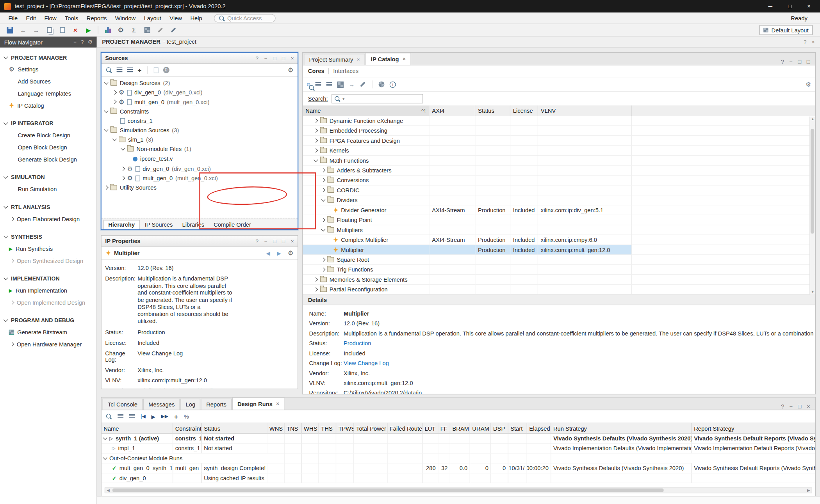  Describe the element at coordinates (120, 417) in the screenshot. I see `collapse-all-icon` at that location.